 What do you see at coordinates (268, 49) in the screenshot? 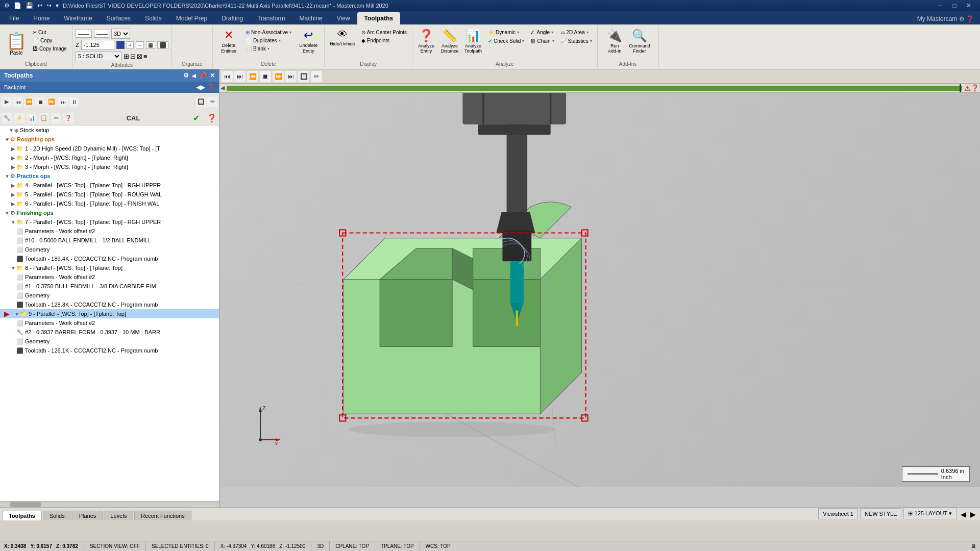
I see `blank-button: ⬜ Blank ▾` at bounding box center [268, 49].